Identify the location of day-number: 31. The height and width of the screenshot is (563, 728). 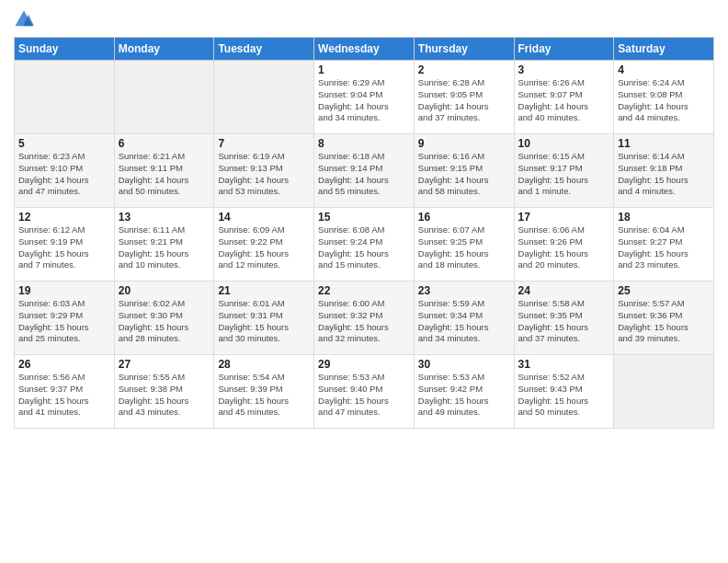
(564, 364).